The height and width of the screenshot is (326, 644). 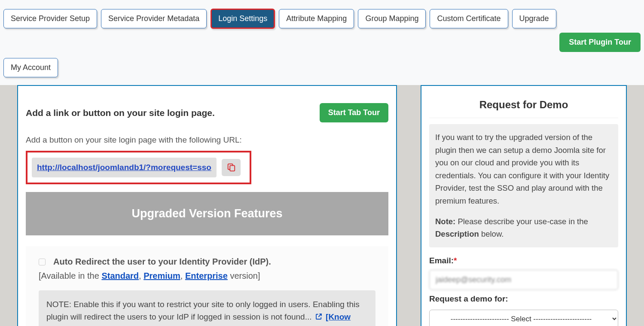 I want to click on feature-block: Auto Redirect the user to your Identity …, so click(x=207, y=286).